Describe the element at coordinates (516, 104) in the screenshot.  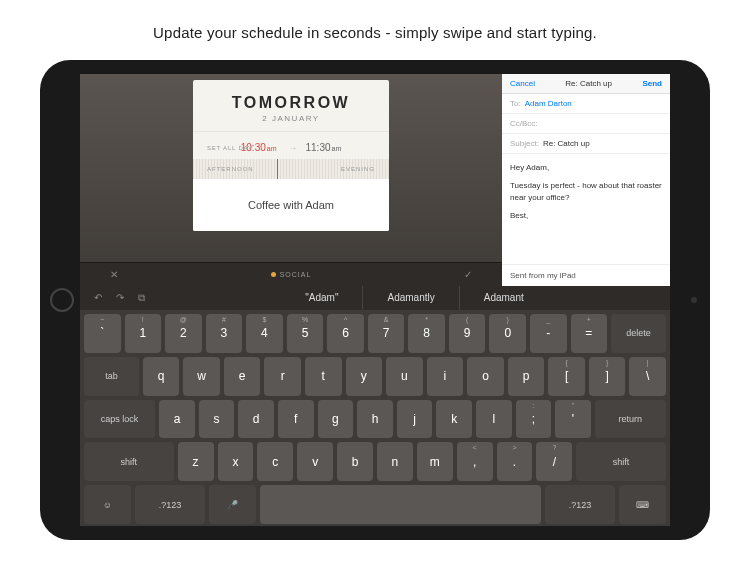
I see `mail-to-label: To:` at that location.